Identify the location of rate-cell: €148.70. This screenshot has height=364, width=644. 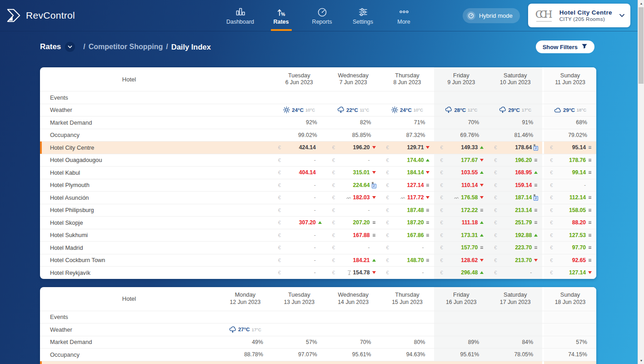
(407, 260).